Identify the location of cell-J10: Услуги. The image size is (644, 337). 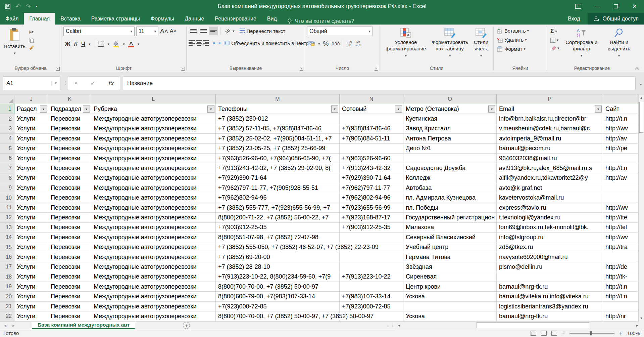
(32, 198).